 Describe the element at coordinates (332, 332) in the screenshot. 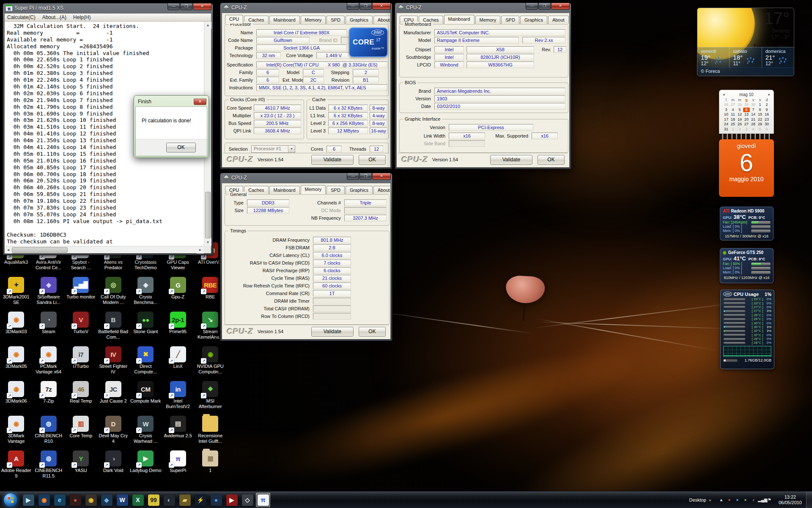

I see `validate-button: Validate` at that location.